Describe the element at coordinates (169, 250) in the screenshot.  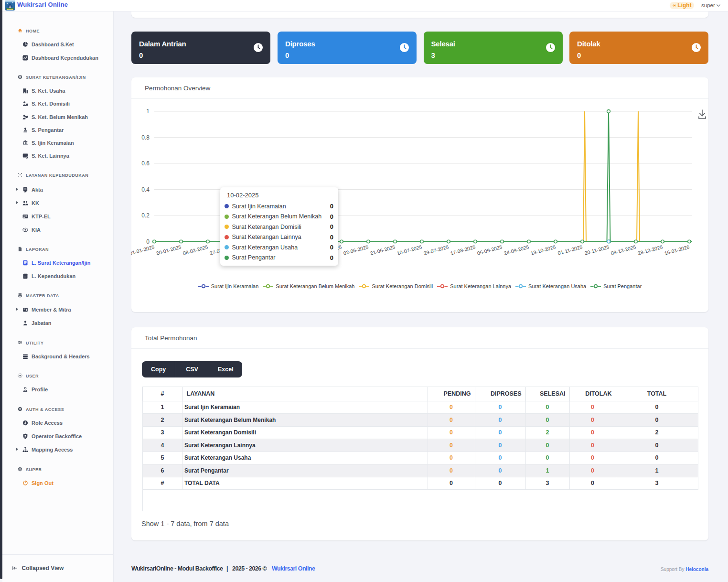
I see `svg-text: 20-01-2025` at that location.